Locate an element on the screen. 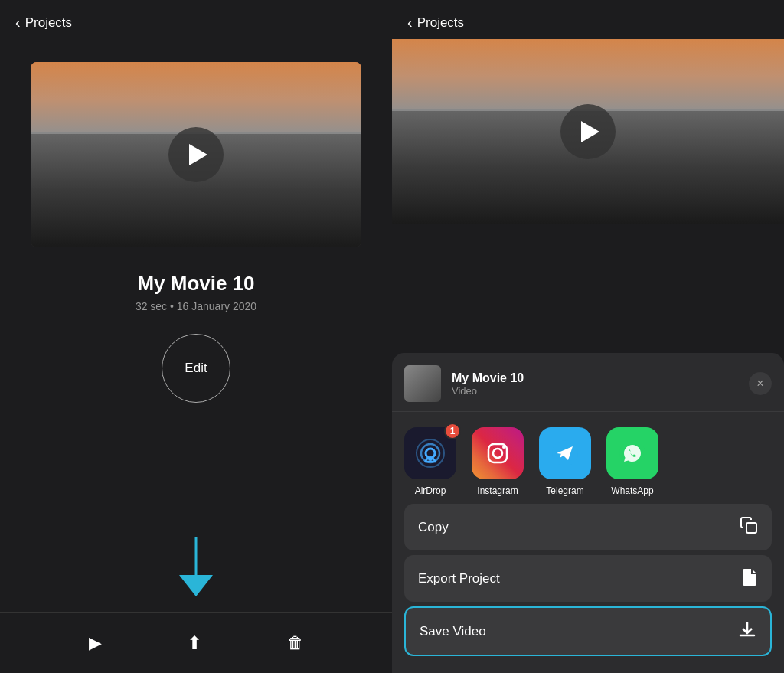 The image size is (784, 673). share-app-whatsapp: WhatsApp is located at coordinates (632, 462).